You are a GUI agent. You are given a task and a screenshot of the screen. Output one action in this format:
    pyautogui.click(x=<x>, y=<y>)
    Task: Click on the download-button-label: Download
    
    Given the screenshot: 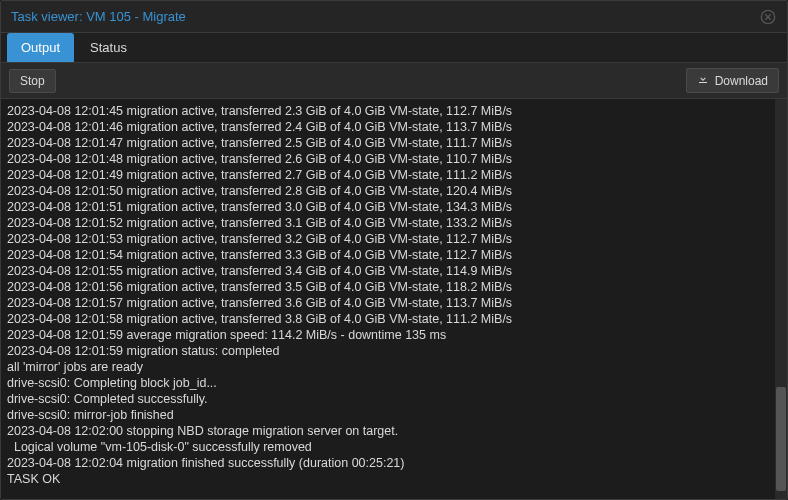 What is the action you would take?
    pyautogui.click(x=742, y=81)
    